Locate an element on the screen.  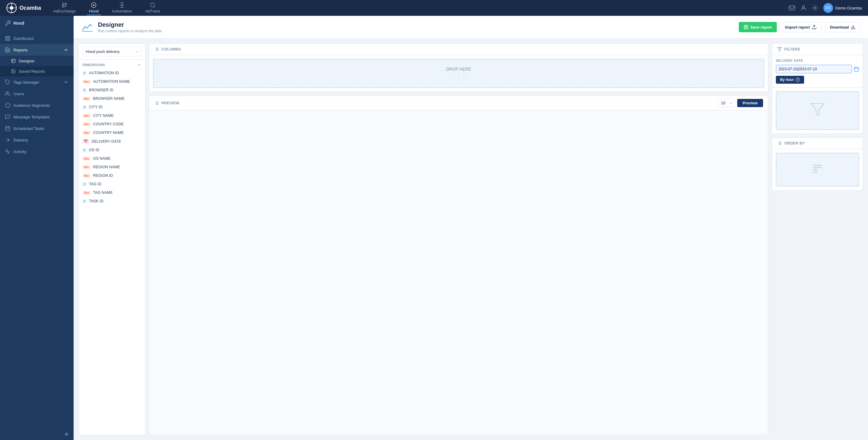
sidebar-item-activity: Activity is located at coordinates (37, 152).